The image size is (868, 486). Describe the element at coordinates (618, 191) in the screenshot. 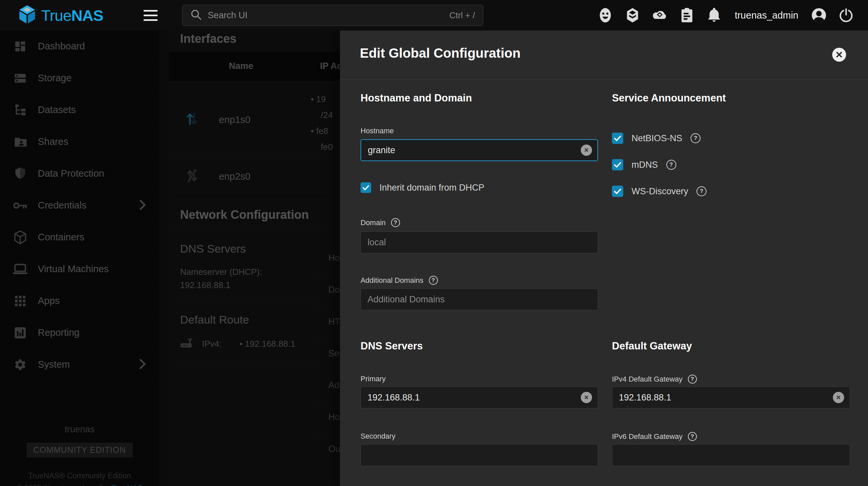

I see `wsdiscovery-checkbox` at that location.